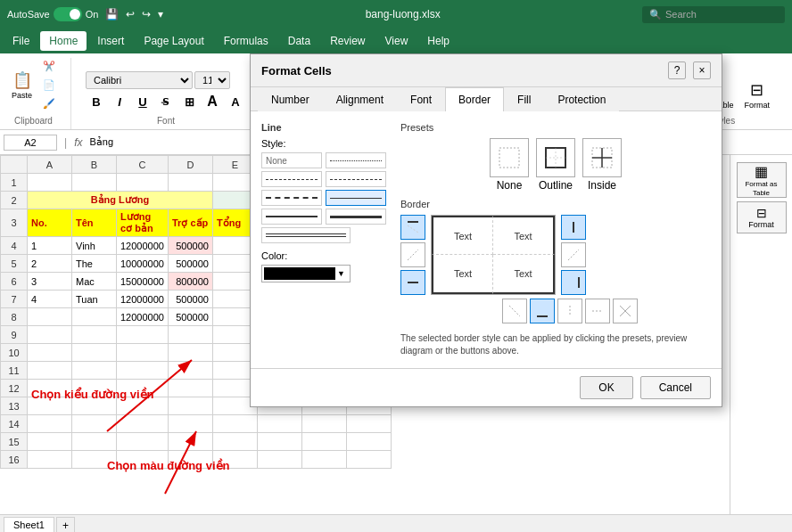 This screenshot has width=792, height=532. What do you see at coordinates (356, 160) in the screenshot?
I see `line-style-dotted` at bounding box center [356, 160].